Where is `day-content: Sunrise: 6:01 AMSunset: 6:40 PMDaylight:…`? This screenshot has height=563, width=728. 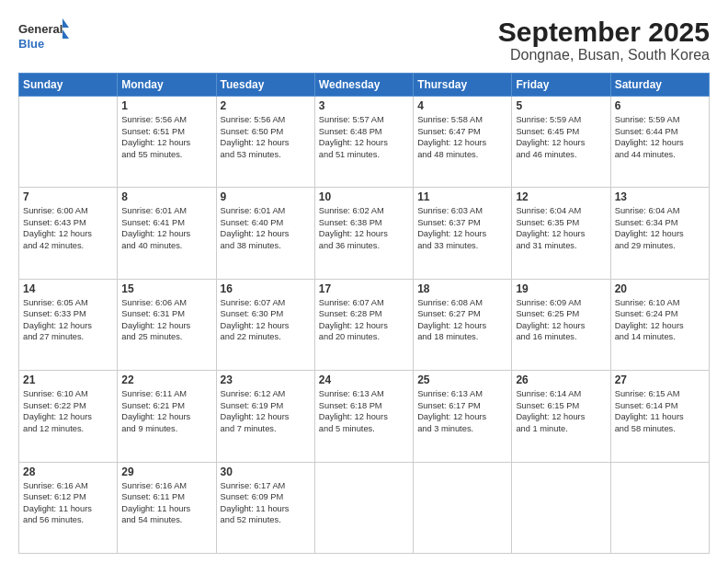
day-content: Sunrise: 6:01 AMSunset: 6:40 PMDaylight:… is located at coordinates (266, 228).